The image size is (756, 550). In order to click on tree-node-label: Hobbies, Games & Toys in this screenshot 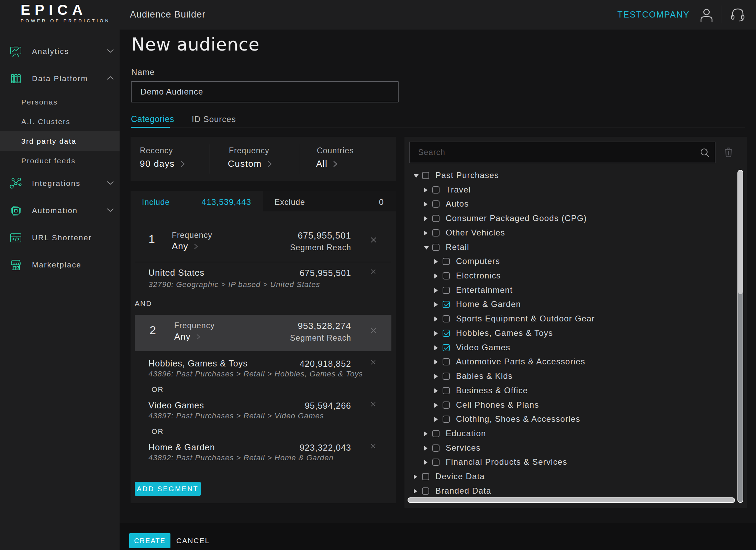, I will do `click(504, 333)`.